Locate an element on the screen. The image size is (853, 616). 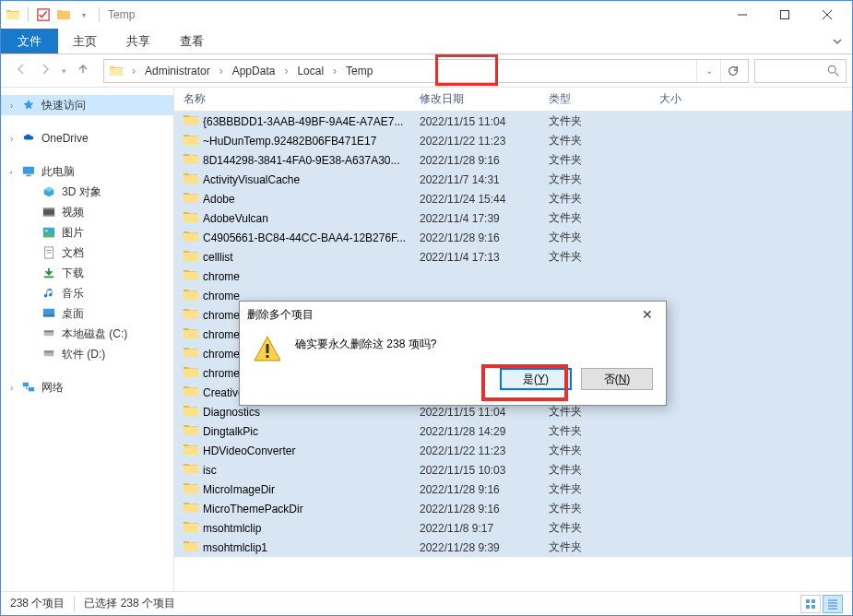
dropdown-icon: ▾ is located at coordinates (84, 15).